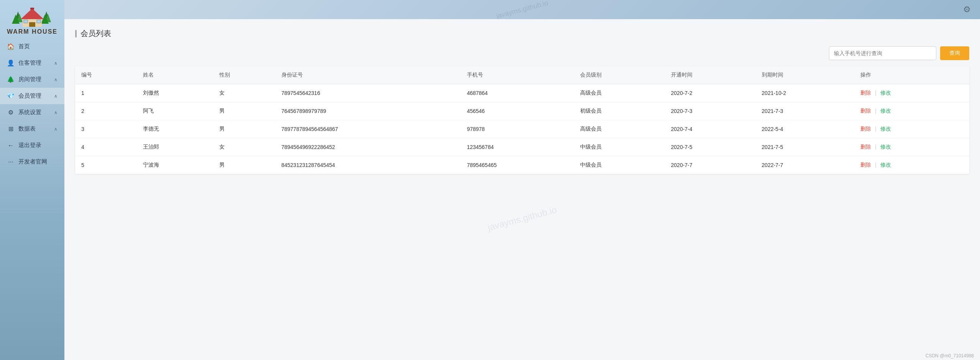  Describe the element at coordinates (805, 129) in the screenshot. I see `cell-7: 2022-5-4` at that location.